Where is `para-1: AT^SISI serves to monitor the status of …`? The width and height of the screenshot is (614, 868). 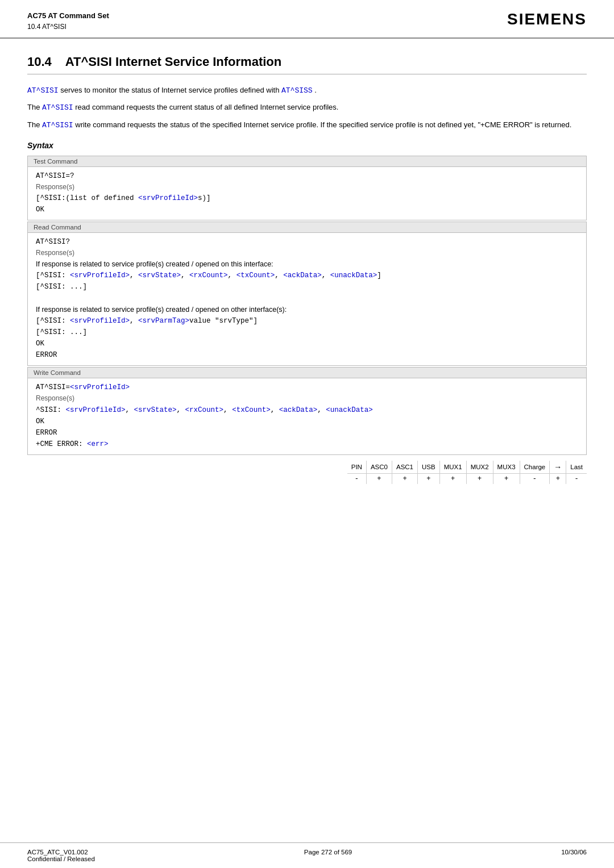
para-1: AT^SISI serves to monitor the status of … is located at coordinates (307, 91).